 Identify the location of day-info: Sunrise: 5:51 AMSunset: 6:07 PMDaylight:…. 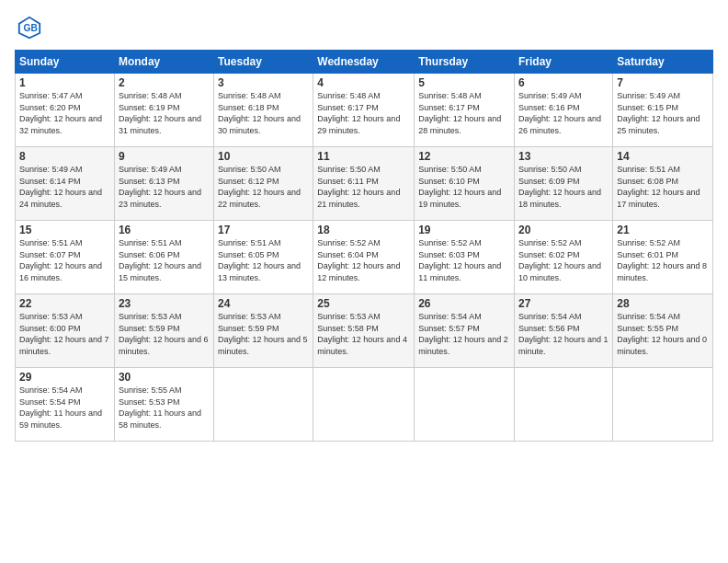
(61, 260).